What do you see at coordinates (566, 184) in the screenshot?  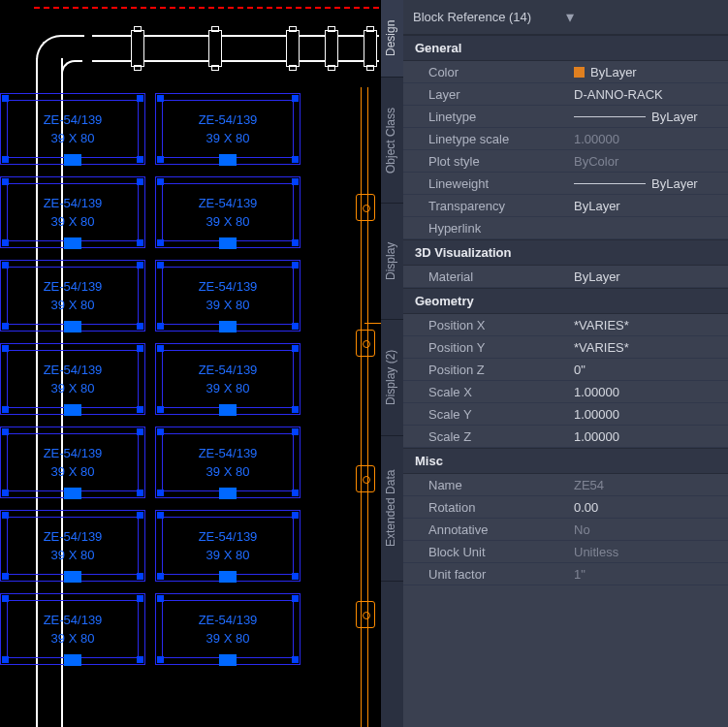 I see `prop-lineweight: LineweightByLayer` at bounding box center [566, 184].